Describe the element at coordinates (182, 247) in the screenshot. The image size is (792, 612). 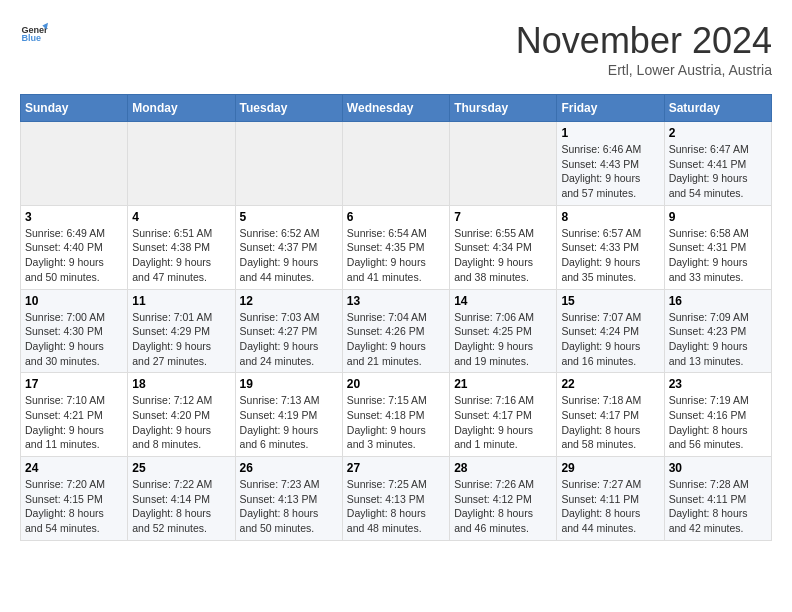
I see `calendar-cell: 4Sunrise: 6:51 AMSunset: 4:38 PMDaylight…` at that location.